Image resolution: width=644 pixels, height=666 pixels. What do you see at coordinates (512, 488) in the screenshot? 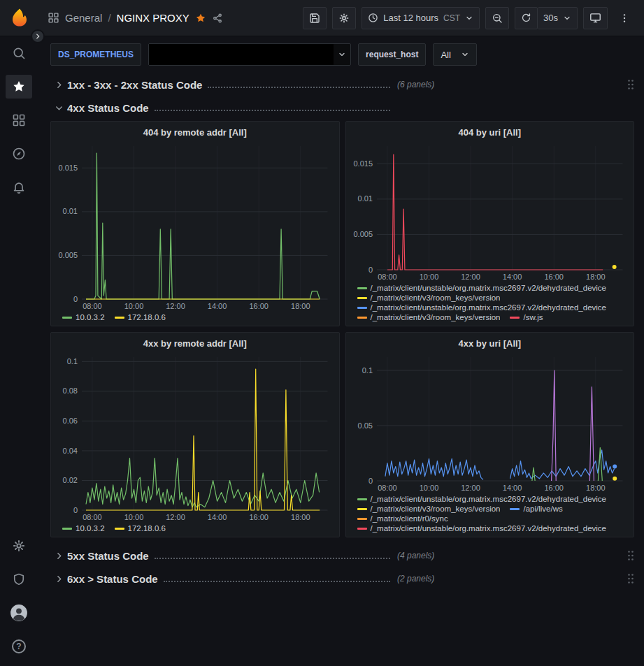
I see `svg-text: 14:00` at bounding box center [512, 488].